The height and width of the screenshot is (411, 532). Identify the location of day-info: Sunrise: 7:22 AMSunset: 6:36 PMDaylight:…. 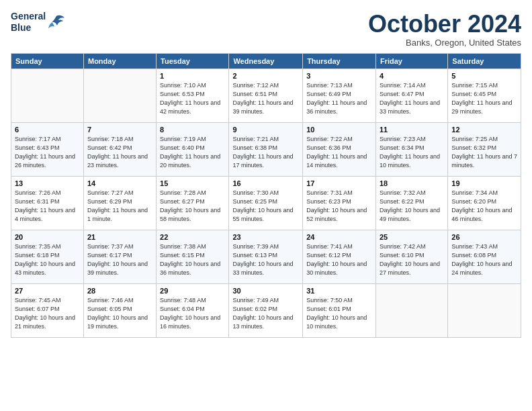
(339, 152).